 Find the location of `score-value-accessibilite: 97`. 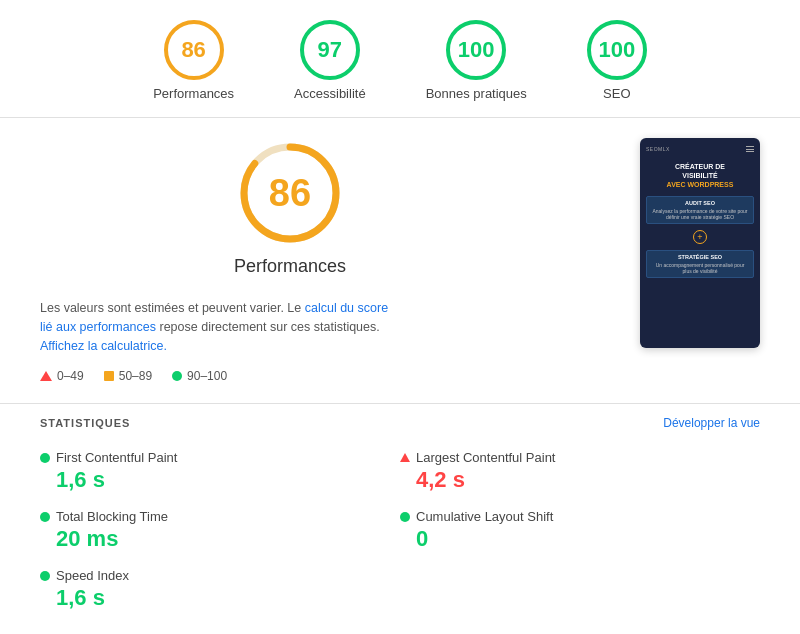

score-value-accessibilite: 97 is located at coordinates (330, 50).